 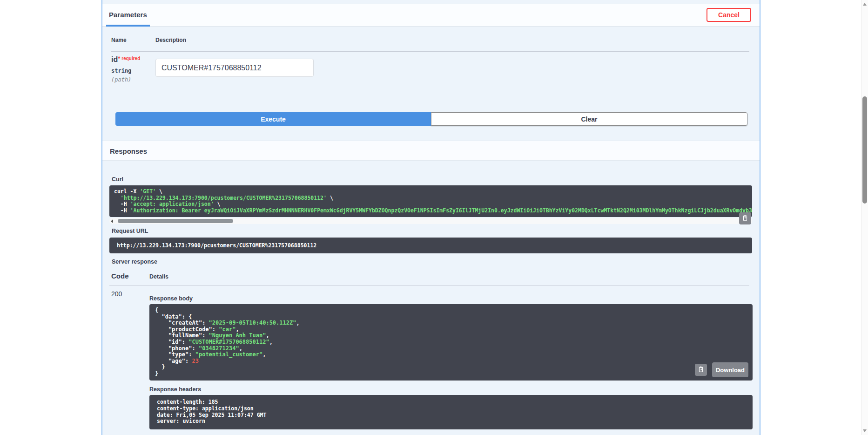 What do you see at coordinates (130, 231) in the screenshot?
I see `request-url-label: Request URL` at bounding box center [130, 231].